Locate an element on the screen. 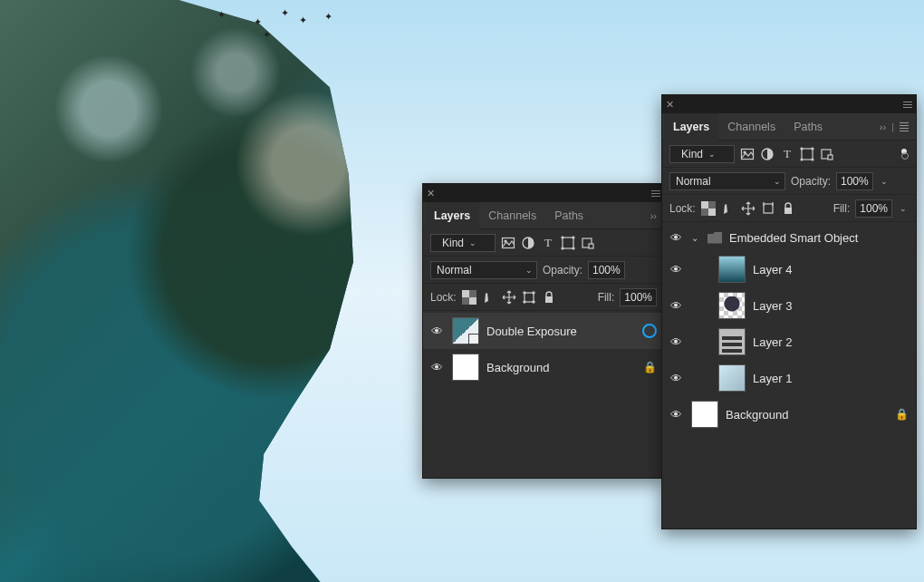 Image resolution: width=924 pixels, height=582 pixels. panel-expand: ›› | is located at coordinates (894, 127).